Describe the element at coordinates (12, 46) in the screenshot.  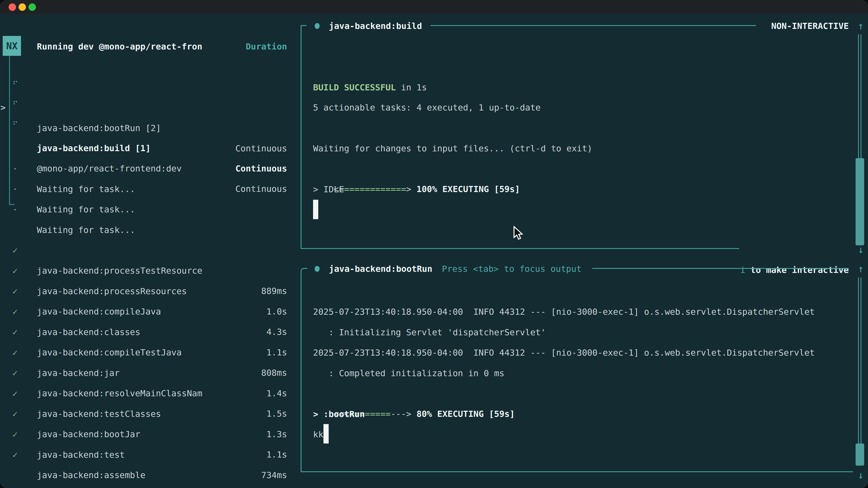
I see `nx-logo: NX` at that location.